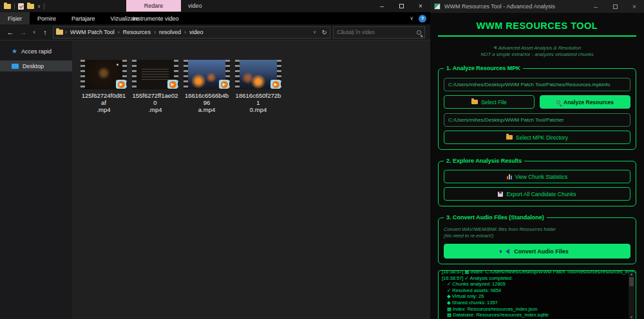  What do you see at coordinates (419, 32) in the screenshot?
I see `search-icon` at bounding box center [419, 32].